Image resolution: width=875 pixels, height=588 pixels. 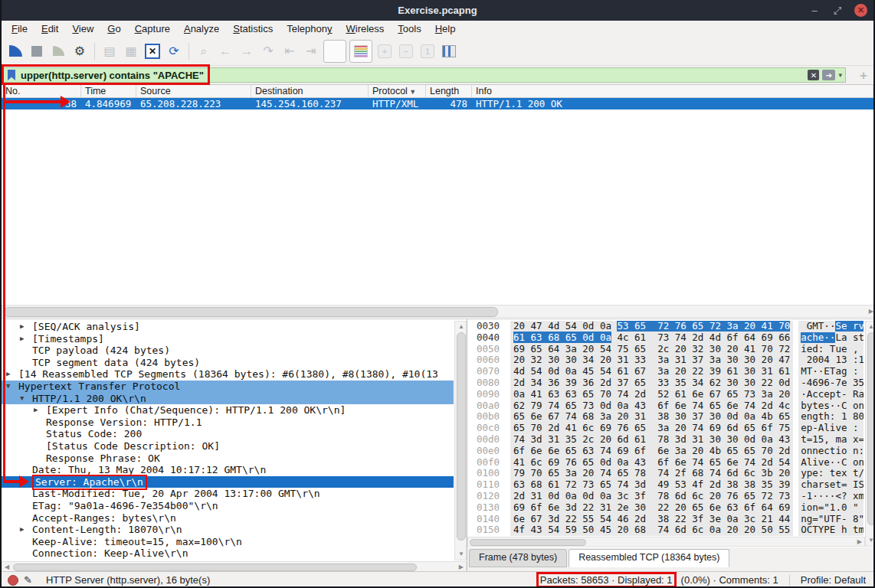 I want to click on display-filter-input: upper(http.server) contains "APACHE" ✕ ➔…, so click(x=424, y=75).